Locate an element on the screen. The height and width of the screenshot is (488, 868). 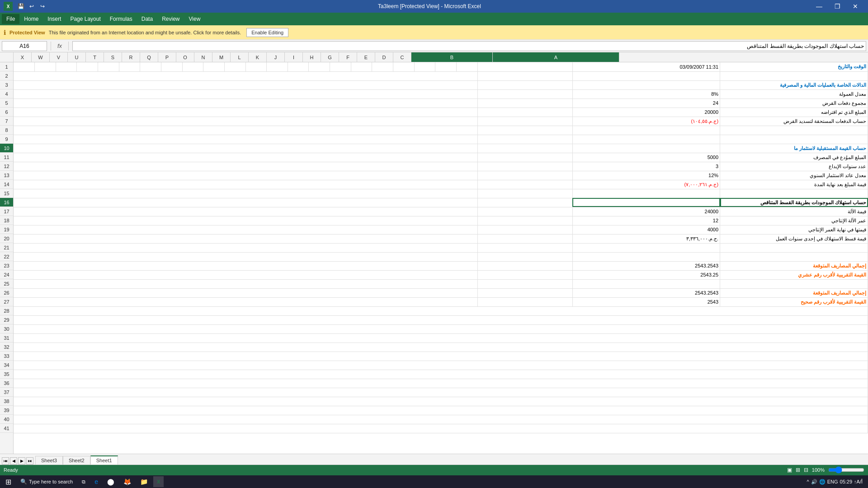
sheet-tab-sheet3: Sheet3 is located at coordinates (49, 460).